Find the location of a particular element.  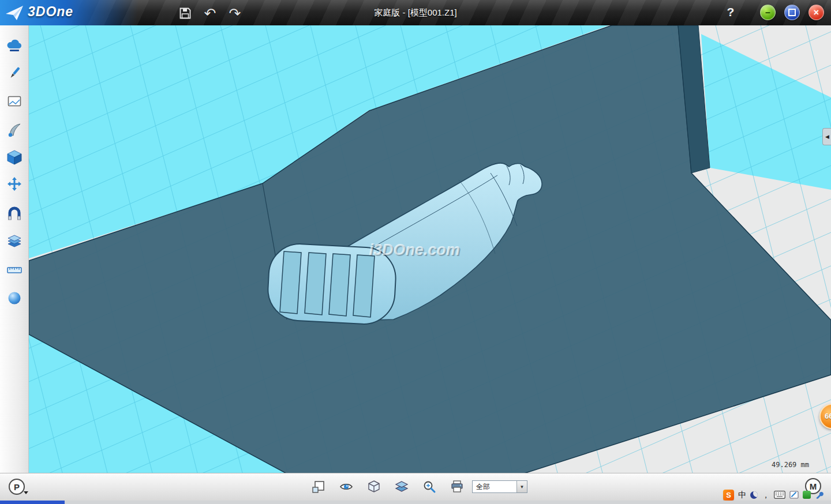

ime-punctuation-icon: ， is located at coordinates (766, 495).